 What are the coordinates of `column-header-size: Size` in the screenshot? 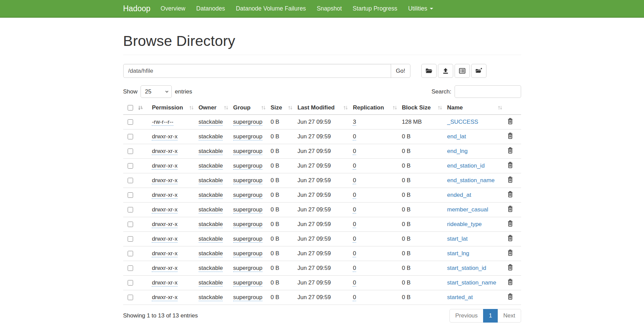 It's located at (284, 108).